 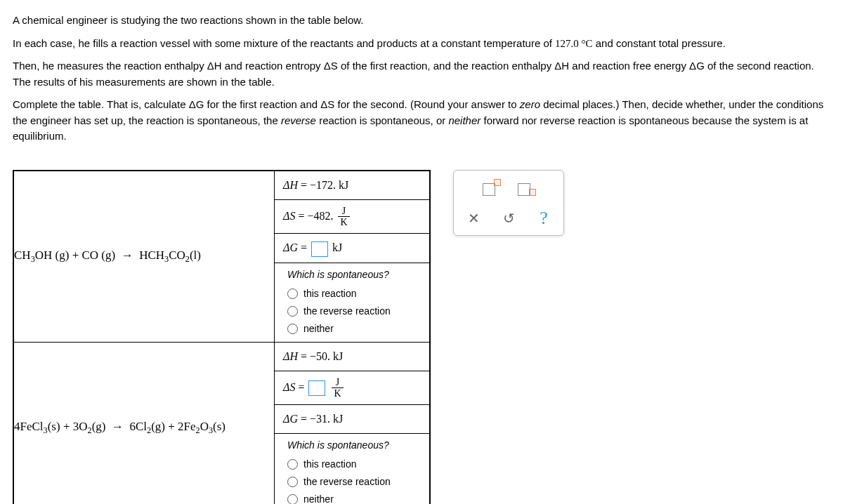 I want to click on math-toolbar: ✕ ↺ ?, so click(x=509, y=203).